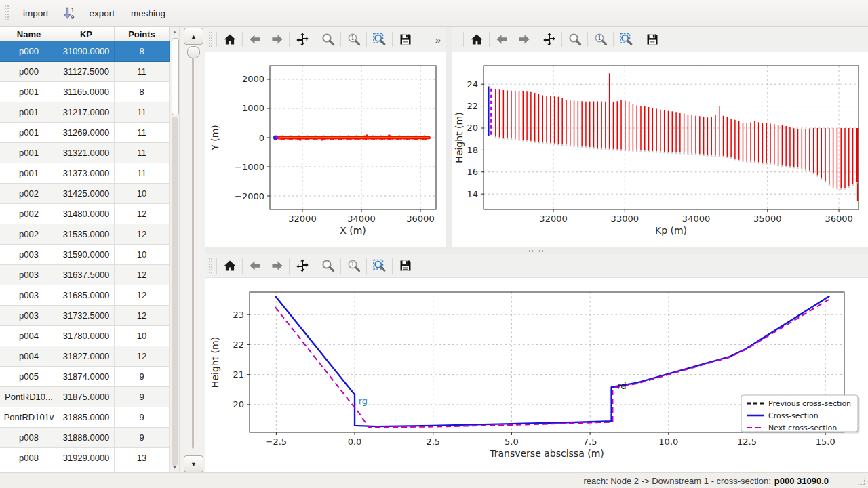 The image size is (868, 488). What do you see at coordinates (87, 316) in the screenshot?
I see `table-cell: 31732.5000` at bounding box center [87, 316].